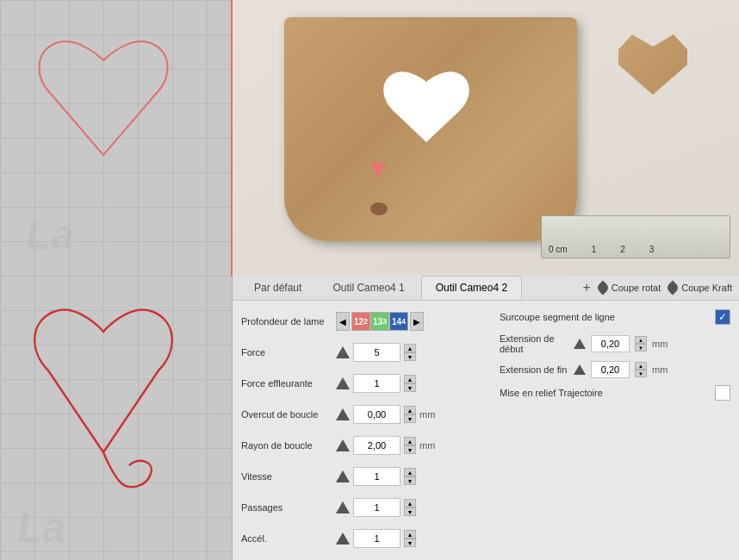 This screenshot has height=560, width=739. Describe the element at coordinates (399, 321) in the screenshot. I see `depth-box-14: 144` at that location.